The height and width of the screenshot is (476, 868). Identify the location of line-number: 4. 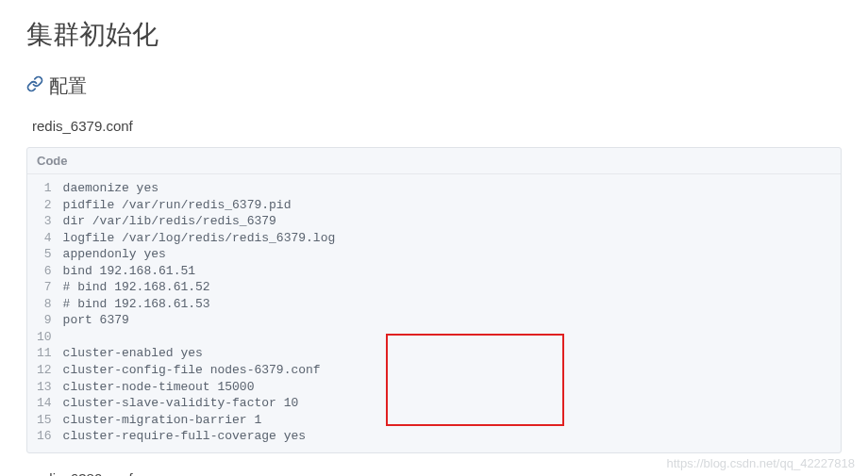
(45, 238).